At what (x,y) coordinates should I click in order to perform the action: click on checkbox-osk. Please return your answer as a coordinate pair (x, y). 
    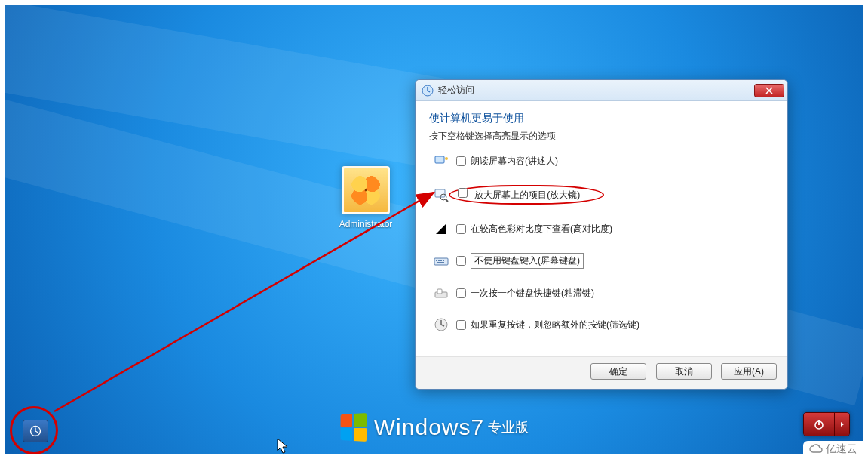
    Looking at the image, I should click on (462, 261).